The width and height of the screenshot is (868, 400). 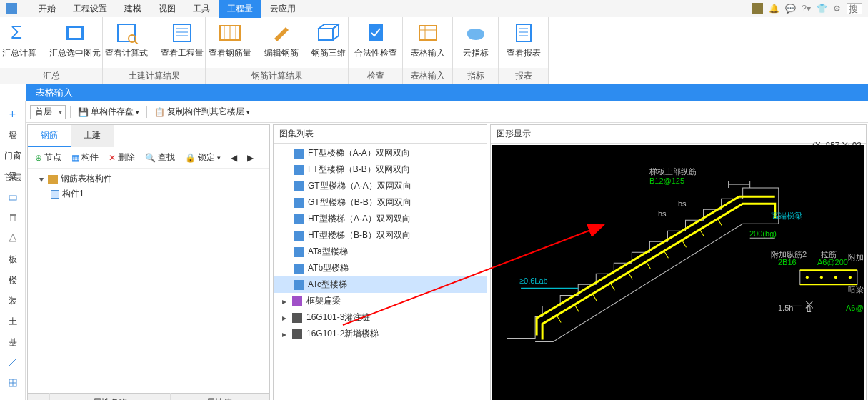 What do you see at coordinates (854, 9) in the screenshot?
I see `search-input` at bounding box center [854, 9].